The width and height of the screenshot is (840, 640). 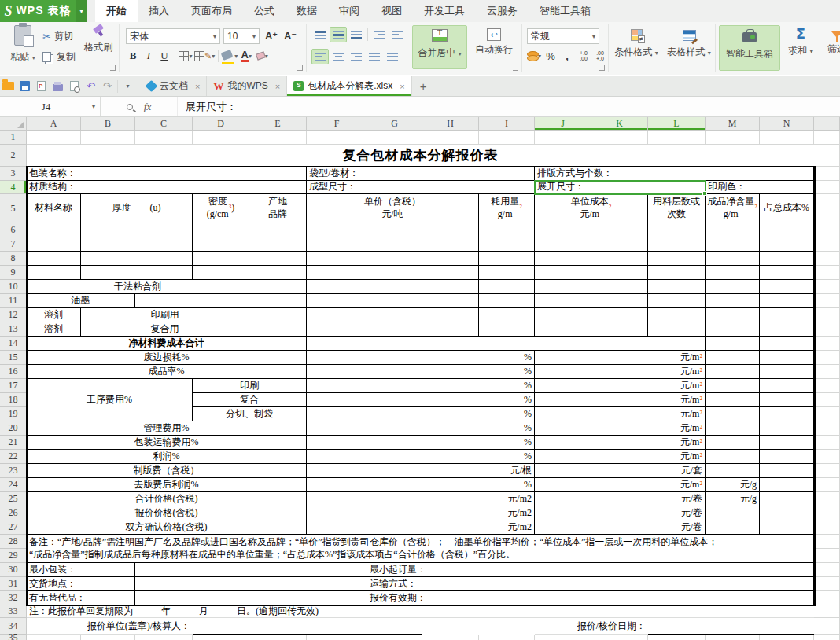 I want to click on align-middle-button, so click(x=338, y=35).